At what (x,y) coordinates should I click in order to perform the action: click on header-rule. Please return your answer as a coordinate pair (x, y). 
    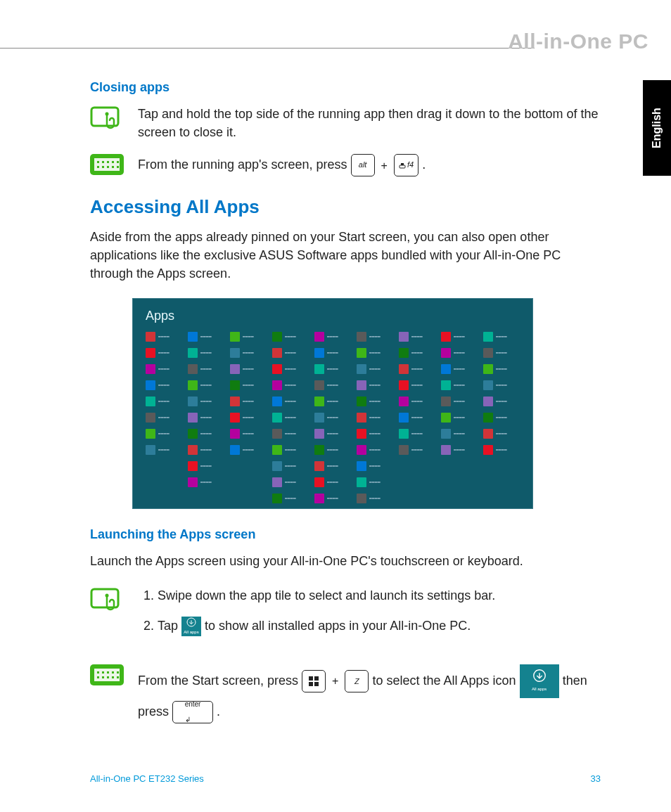
    Looking at the image, I should click on (267, 48).